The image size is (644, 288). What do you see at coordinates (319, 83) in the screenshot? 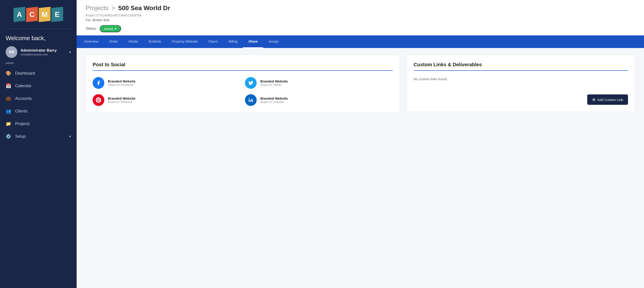
I see `social-item-twitter: Branded Website Share on Twitter` at bounding box center [319, 83].